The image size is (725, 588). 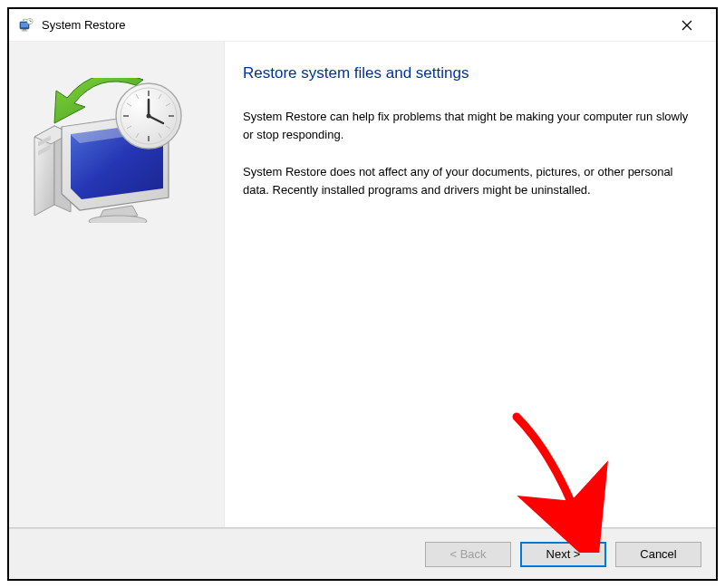 What do you see at coordinates (466, 125) in the screenshot?
I see `description-paragraph-1: System Restore can help fix problems tha…` at bounding box center [466, 125].